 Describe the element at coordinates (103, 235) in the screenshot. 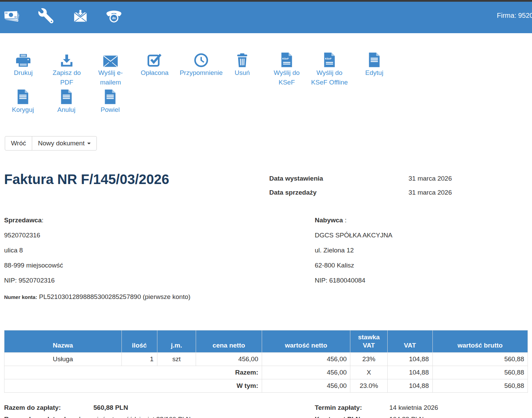

I see `seller-name: 9520702316` at that location.